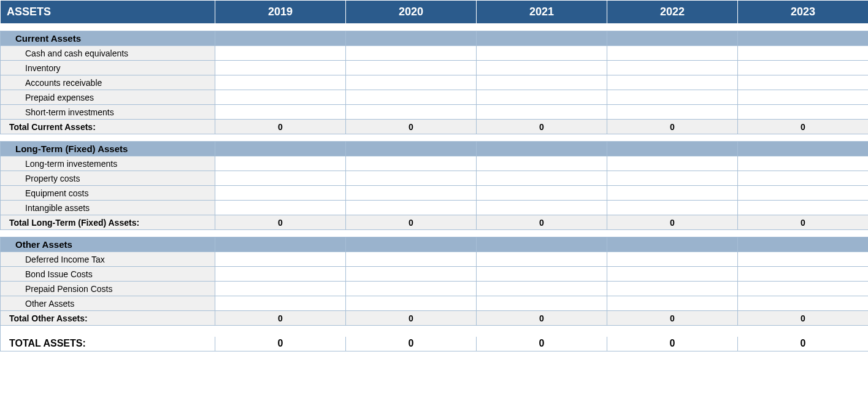 The width and height of the screenshot is (868, 403). I want to click on item-label: Other Assets, so click(108, 304).